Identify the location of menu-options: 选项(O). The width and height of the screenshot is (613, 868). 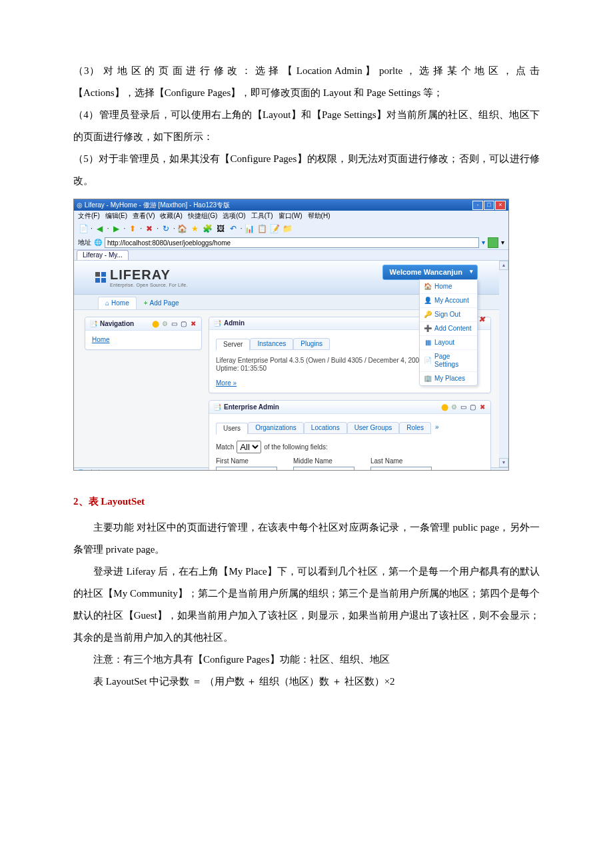
(234, 216).